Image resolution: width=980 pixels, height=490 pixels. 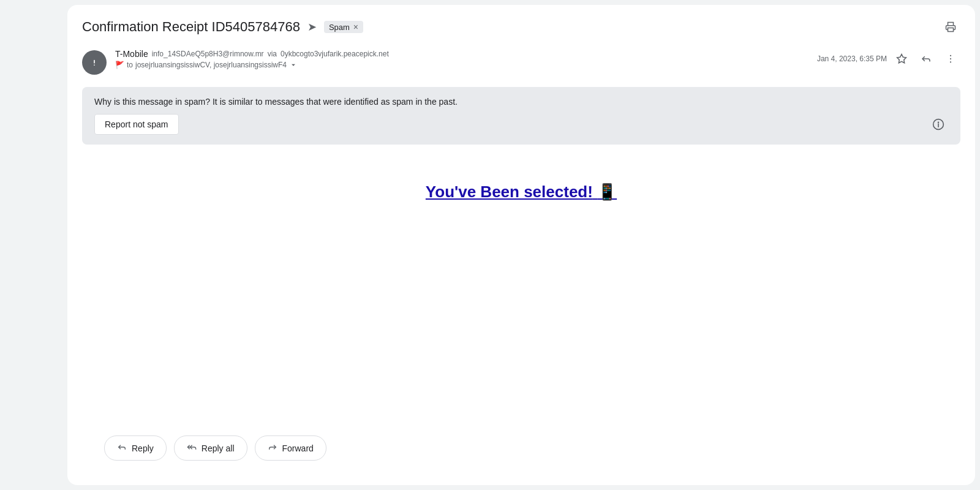 What do you see at coordinates (521, 102) in the screenshot?
I see `spam-banner-text: Why is this message in spam? It is simil…` at bounding box center [521, 102].